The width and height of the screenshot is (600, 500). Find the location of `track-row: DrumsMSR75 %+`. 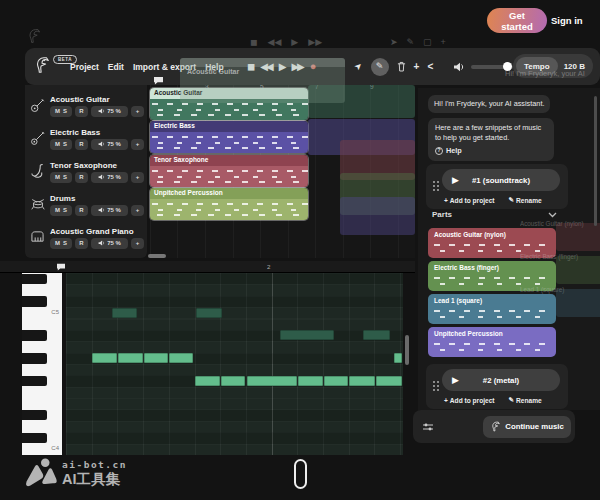

track-row: DrumsMSR75 %+ is located at coordinates (86, 204).